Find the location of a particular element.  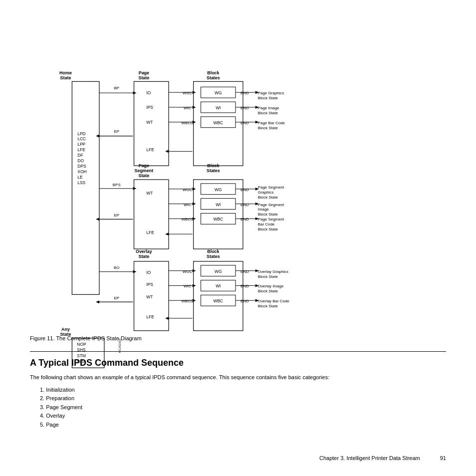

footer-text: Chapter 3. Intelligent Printer Data Stre… is located at coordinates (383, 458).